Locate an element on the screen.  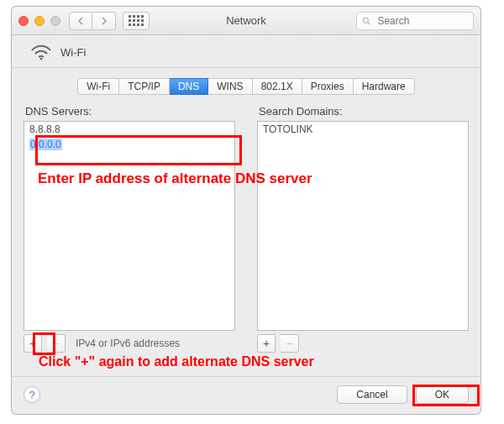
domain-remove-button: − is located at coordinates (290, 343).